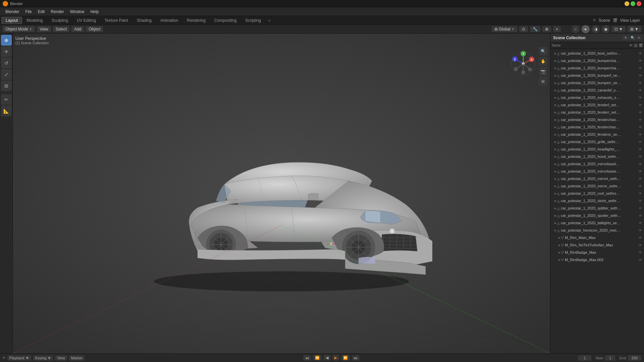 The width and height of the screenshot is (644, 362). I want to click on collection-item: ▶△car_polestar_1_2020_mirrorbasel_sethro…, so click(597, 164).